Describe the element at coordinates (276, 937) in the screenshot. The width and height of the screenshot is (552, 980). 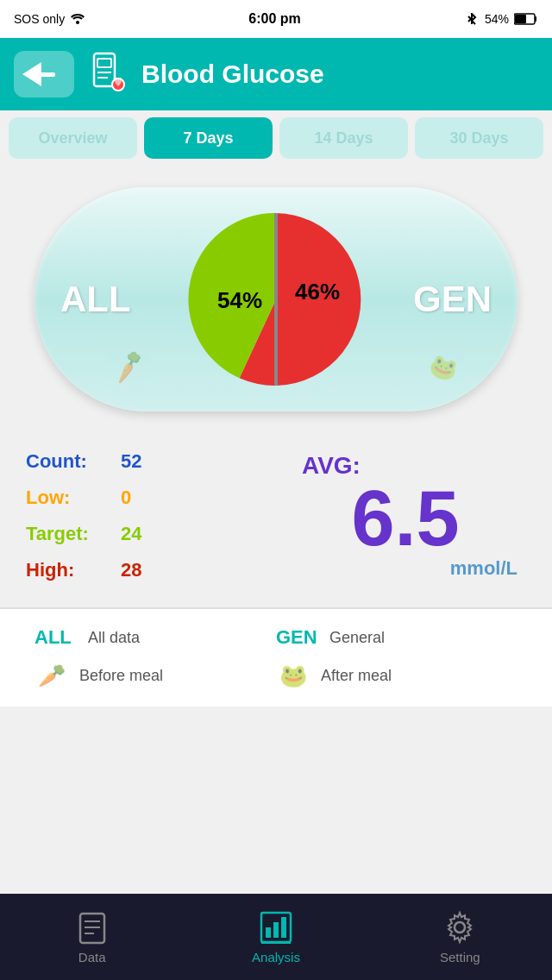
I see `bottom-nav: Data Analysis Setting` at that location.